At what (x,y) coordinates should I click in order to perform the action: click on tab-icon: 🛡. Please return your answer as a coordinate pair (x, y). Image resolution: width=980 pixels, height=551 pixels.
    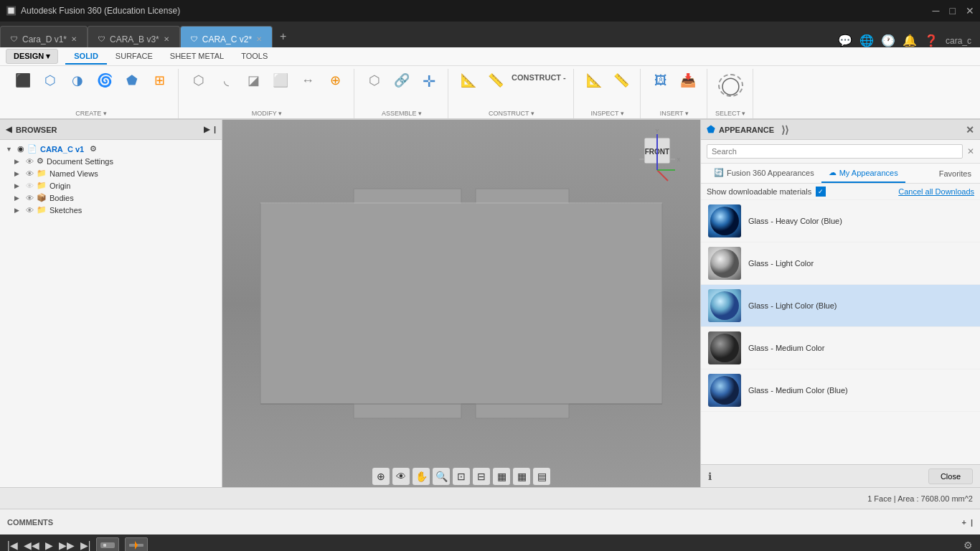
    Looking at the image, I should click on (14, 39).